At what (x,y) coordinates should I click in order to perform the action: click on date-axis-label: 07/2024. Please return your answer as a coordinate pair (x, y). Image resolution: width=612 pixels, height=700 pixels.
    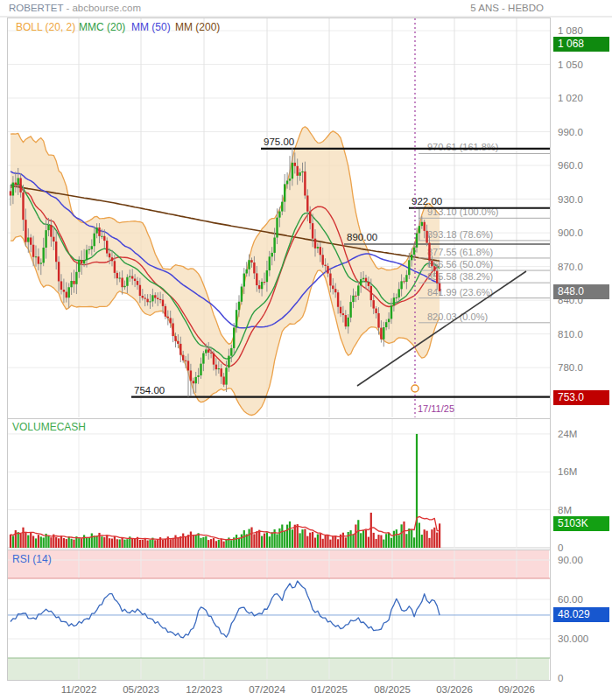
    Looking at the image, I should click on (267, 690).